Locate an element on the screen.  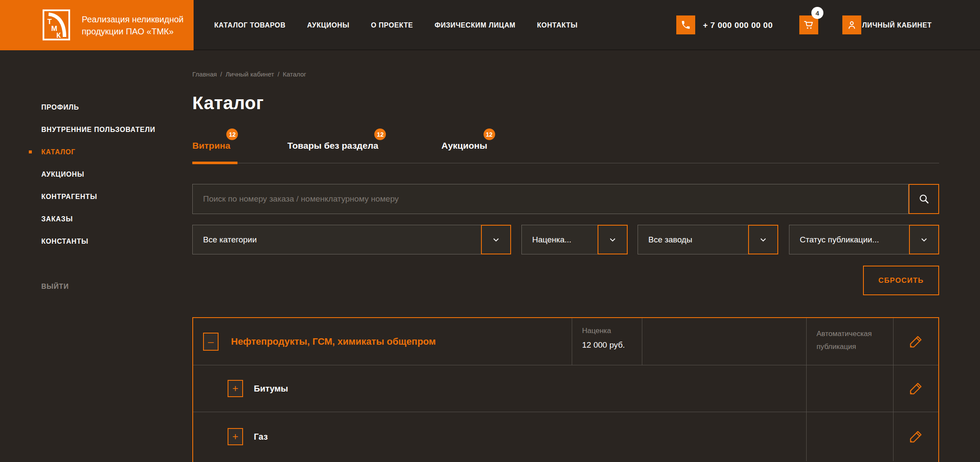
brand-tagline-line1: Реализация неликвидной is located at coordinates (133, 19).